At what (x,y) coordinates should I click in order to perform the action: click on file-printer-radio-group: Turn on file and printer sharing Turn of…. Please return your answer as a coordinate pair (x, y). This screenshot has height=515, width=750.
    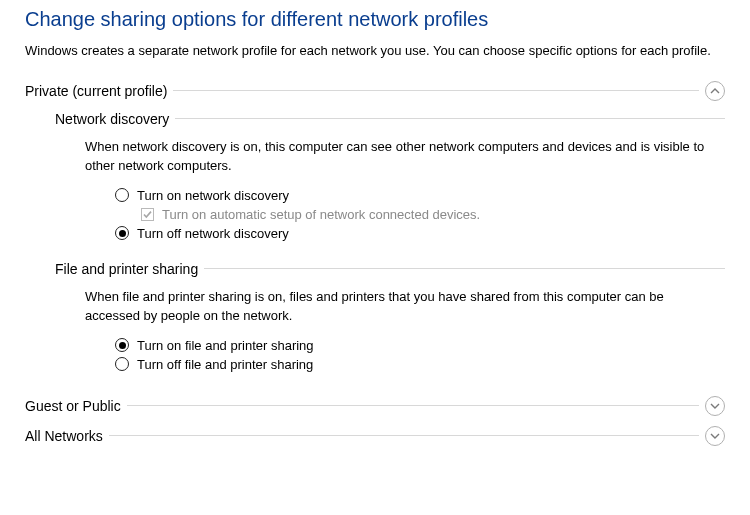
    Looking at the image, I should click on (420, 355).